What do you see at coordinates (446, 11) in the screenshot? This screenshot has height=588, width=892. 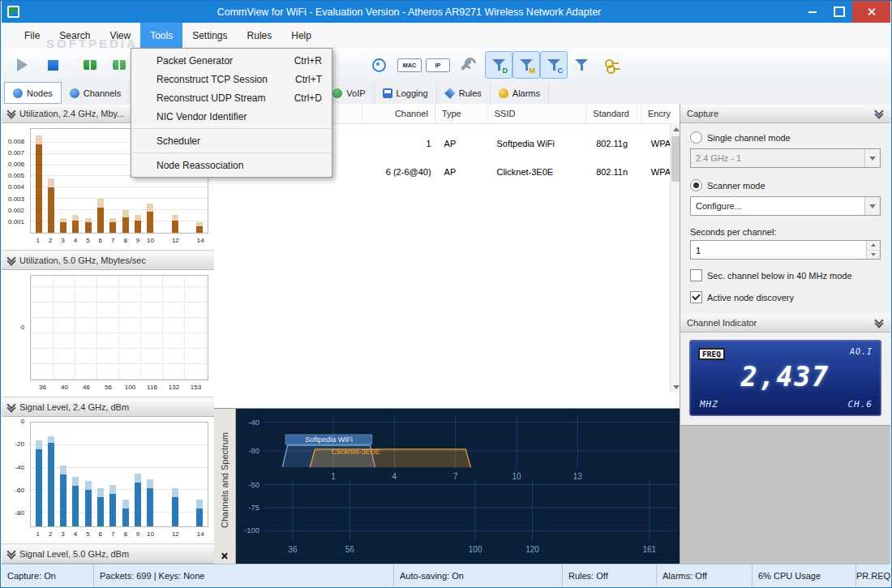 I see `titlebar: CommView for WiFi - Evaluation Version -…` at bounding box center [446, 11].